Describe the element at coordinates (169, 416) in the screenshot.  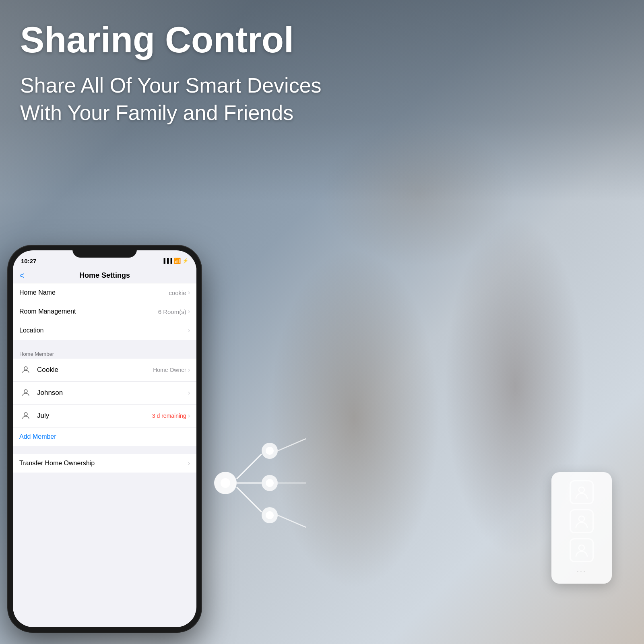
I see `member-remaining-text: 3 d remaining` at that location.